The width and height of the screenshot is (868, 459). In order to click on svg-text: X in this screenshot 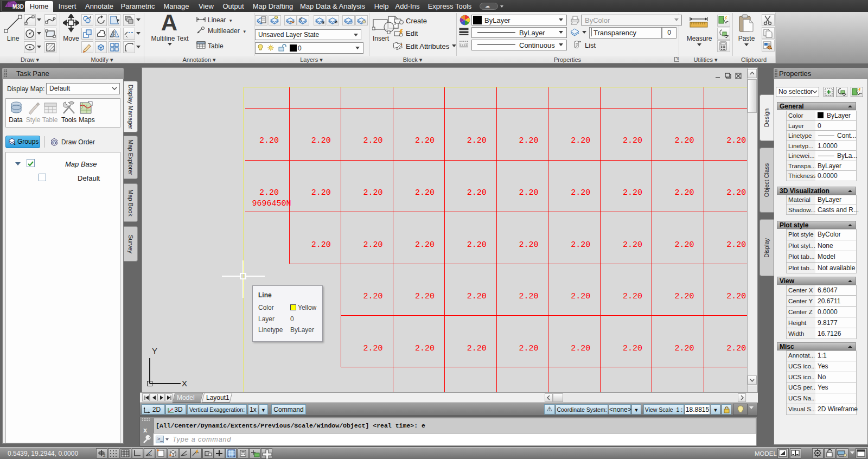, I will do `click(184, 383)`.